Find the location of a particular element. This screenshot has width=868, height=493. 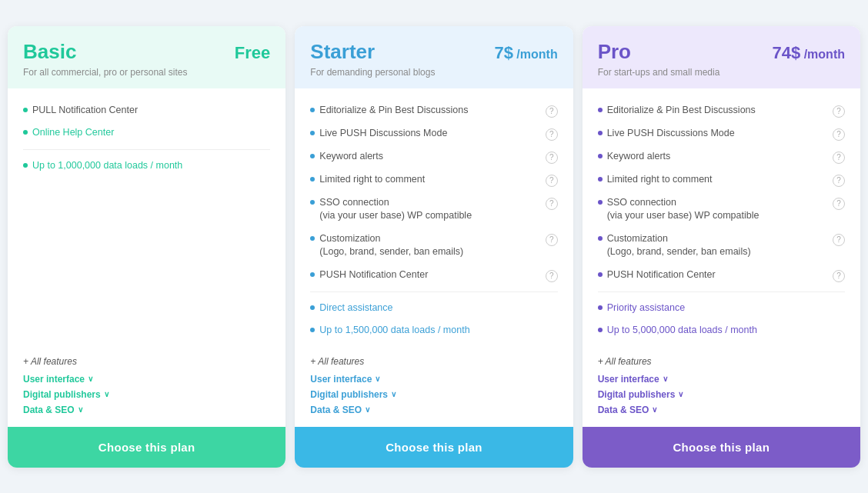

feature-text-content: Live PUSH Discussions Mode is located at coordinates (671, 134).